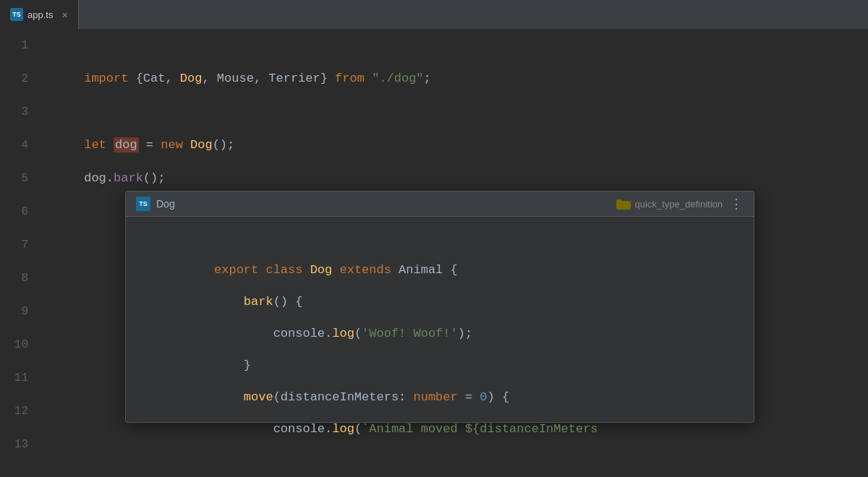 The height and width of the screenshot is (477, 868). What do you see at coordinates (454, 112) in the screenshot?
I see `code-line-3: let dog = new Dog();` at bounding box center [454, 112].